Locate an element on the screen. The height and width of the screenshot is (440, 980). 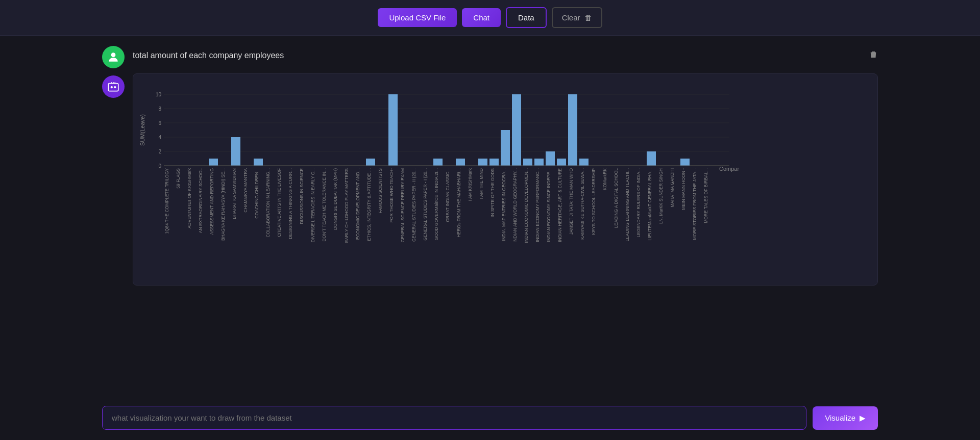
svg-text: MAHATMA GANDHI is located at coordinates (672, 188).